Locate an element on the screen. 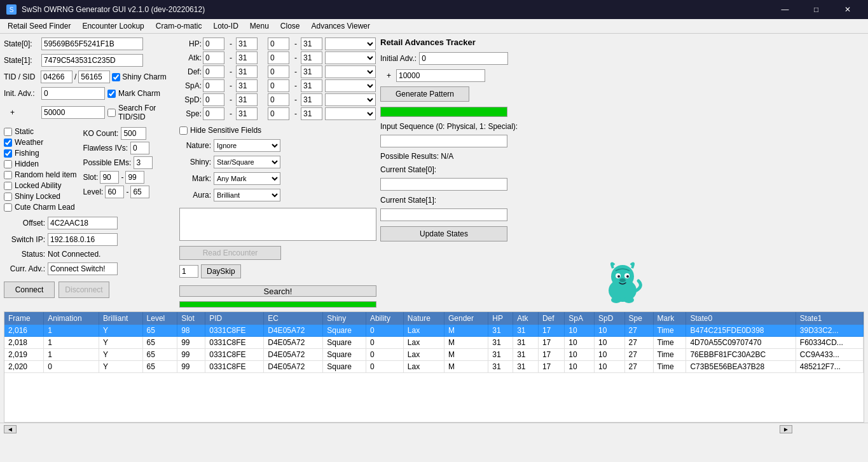 The image size is (868, 462). initial-adv-input is located at coordinates (464, 58).